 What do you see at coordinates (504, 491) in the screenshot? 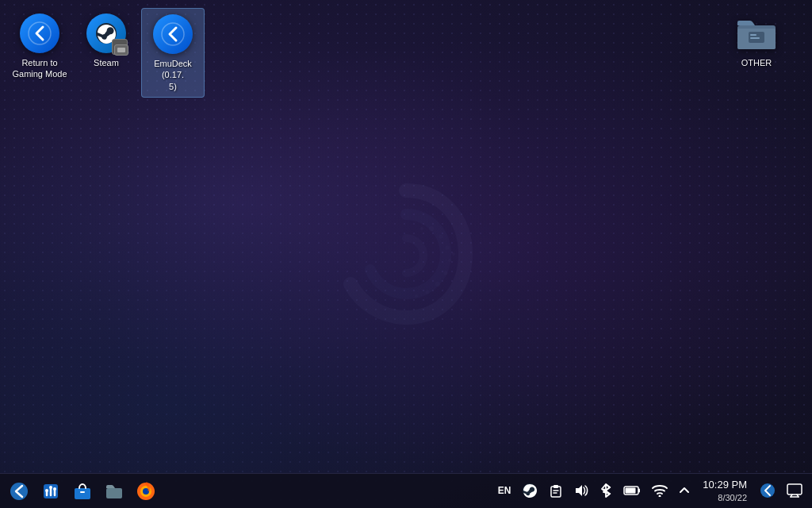
I see `language-indicator: EN` at bounding box center [504, 491].